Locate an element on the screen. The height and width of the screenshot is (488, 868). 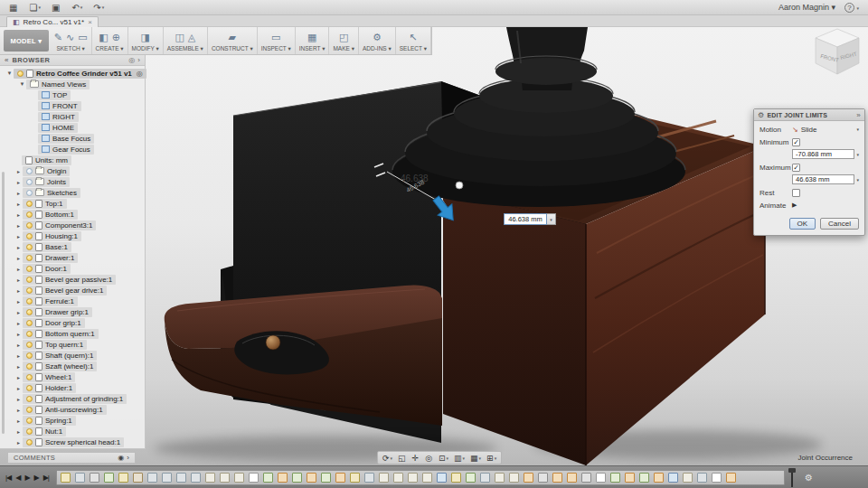
tree-component-item: ▸ Anti-unscrewing:1 is located at coordinates (72, 409).